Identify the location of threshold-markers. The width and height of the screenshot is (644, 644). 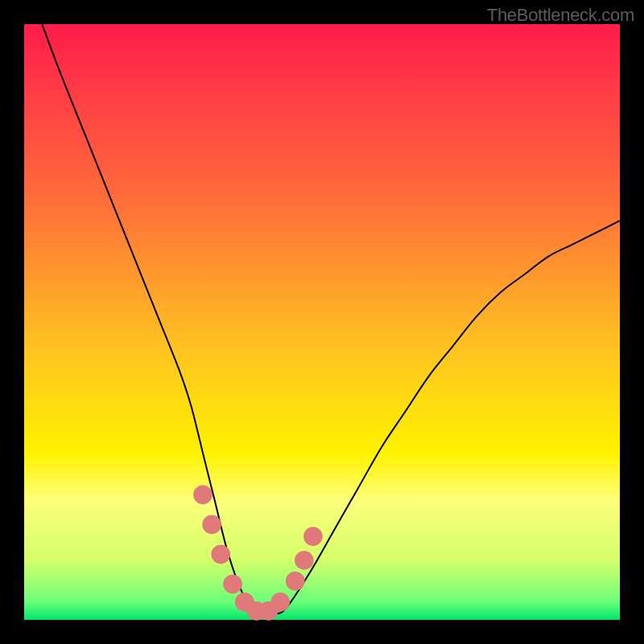
(258, 553).